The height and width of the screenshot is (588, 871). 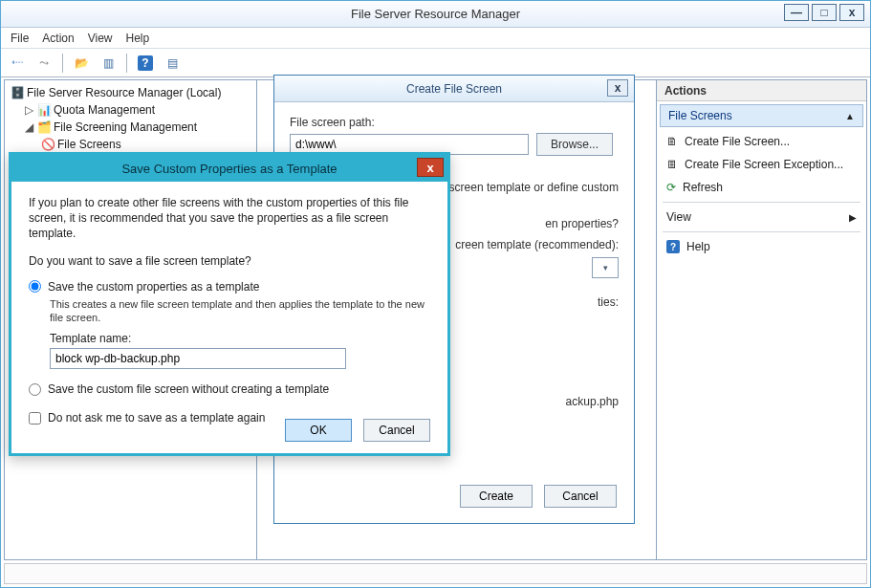 What do you see at coordinates (34, 419) in the screenshot?
I see `stpl-checkbox-input` at bounding box center [34, 419].